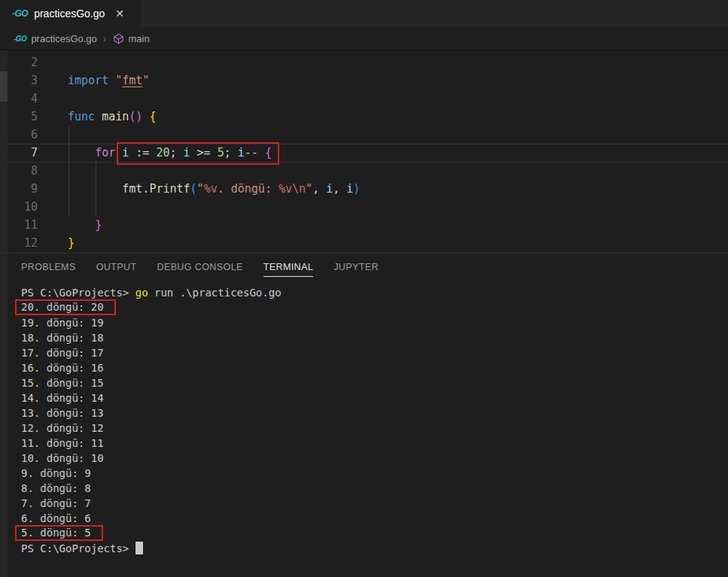 Image resolution: width=728 pixels, height=577 pixels. Describe the element at coordinates (142, 293) in the screenshot. I see `terminal-command: go` at that location.